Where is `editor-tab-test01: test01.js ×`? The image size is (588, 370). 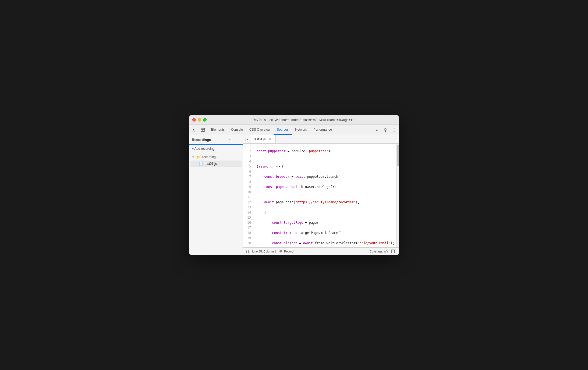 editor-tab-test01: test01.js × is located at coordinates (263, 139).